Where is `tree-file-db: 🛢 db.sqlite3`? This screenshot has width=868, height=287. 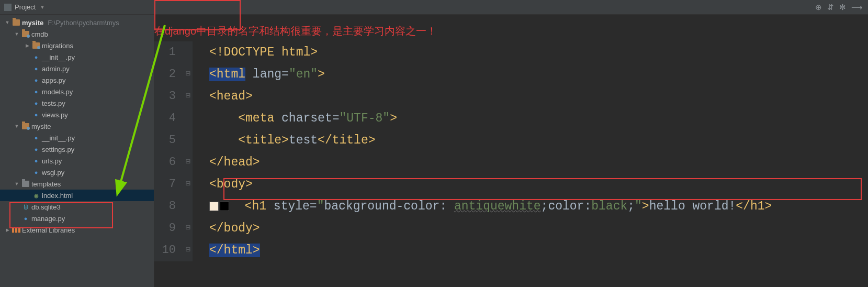 tree-file-db: 🛢 db.sqlite3 is located at coordinates (77, 207).